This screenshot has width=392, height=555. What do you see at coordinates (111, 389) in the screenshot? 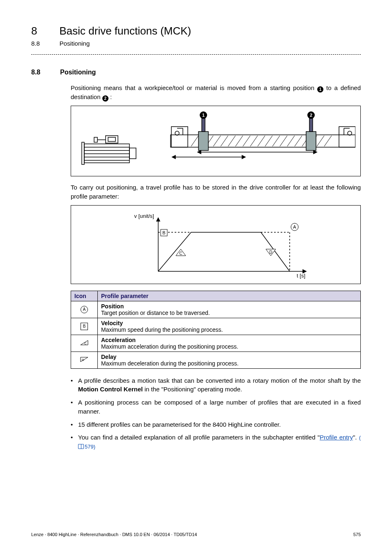
I see `bullet-text-bold: Motion Control Kernel` at bounding box center [111, 389].